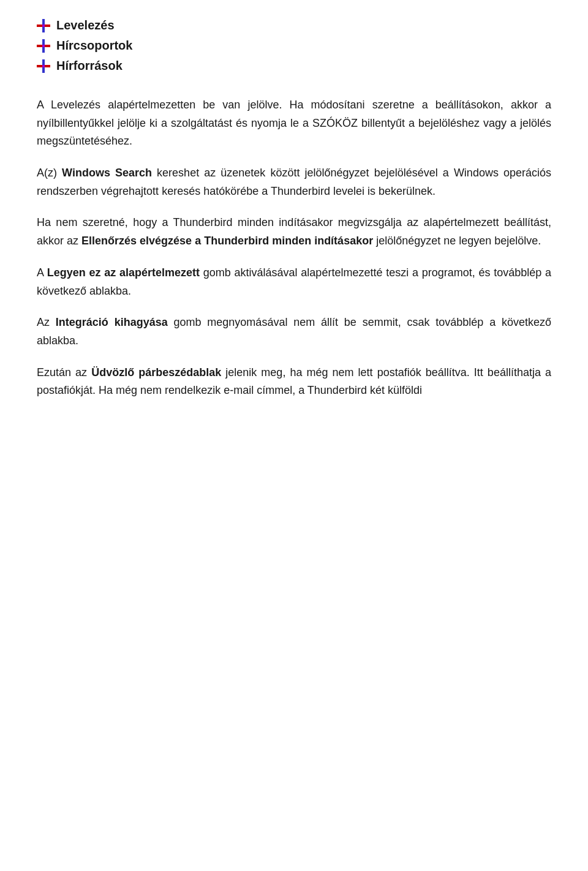  Describe the element at coordinates (294, 66) in the screenshot. I see `nav-hírforrások: Hírforrások` at that location.